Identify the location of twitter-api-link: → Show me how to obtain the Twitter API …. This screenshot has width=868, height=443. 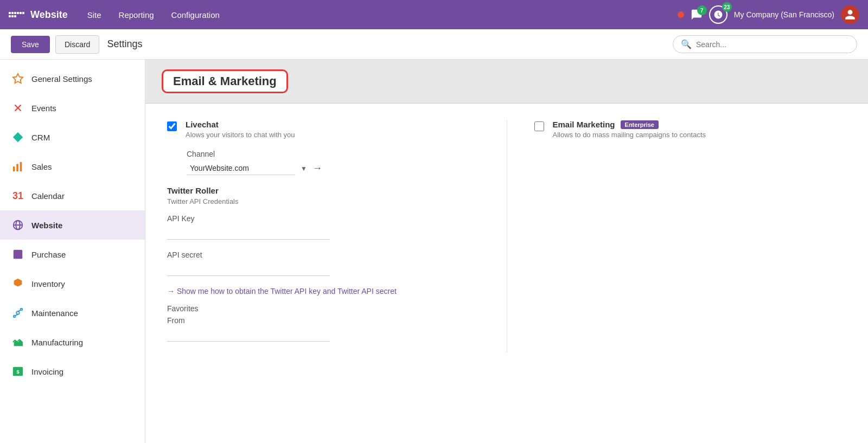
(323, 291).